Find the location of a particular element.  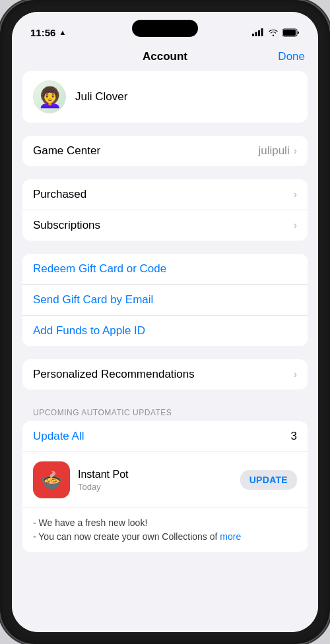

recommendations-label: Personalized Recommendations is located at coordinates (114, 374).